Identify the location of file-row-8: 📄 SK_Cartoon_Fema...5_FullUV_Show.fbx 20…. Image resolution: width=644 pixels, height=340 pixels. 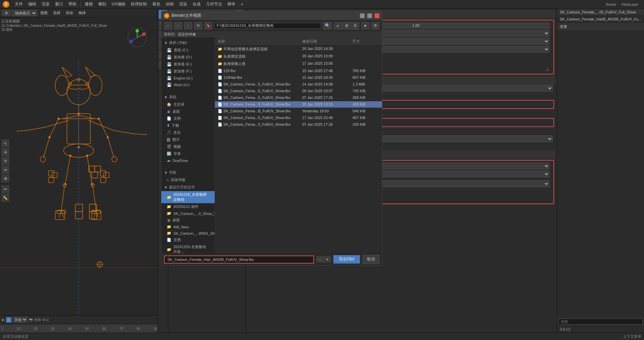
(299, 105).